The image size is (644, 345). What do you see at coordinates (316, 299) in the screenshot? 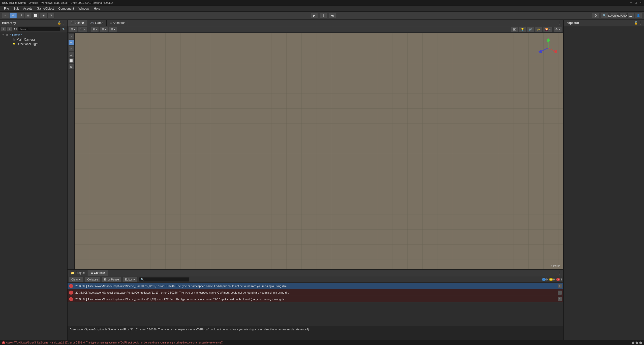
I see `message-text-2: [21:38:00] Assets\WorkSpace\Script\Initi…` at bounding box center [316, 299].